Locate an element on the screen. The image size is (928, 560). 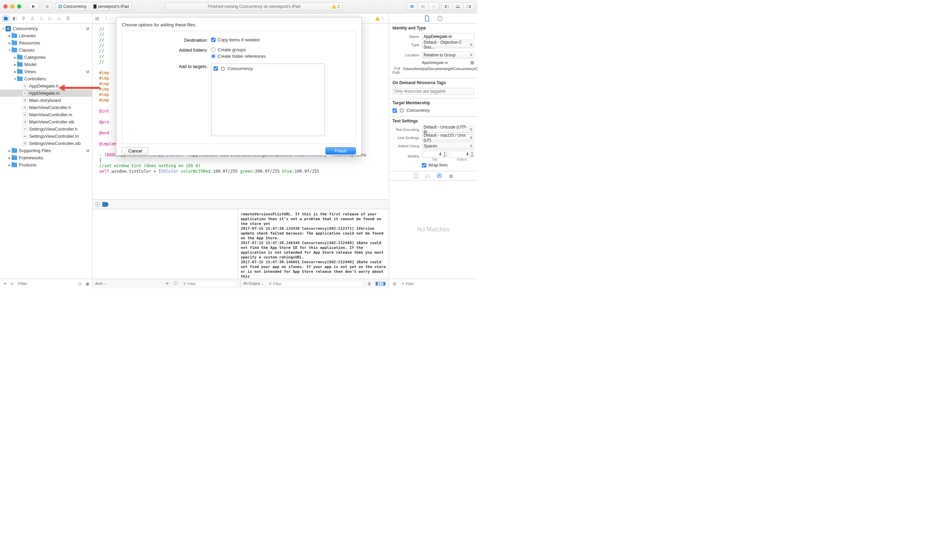
related-items-icon: ⊞ is located at coordinates (97, 18).